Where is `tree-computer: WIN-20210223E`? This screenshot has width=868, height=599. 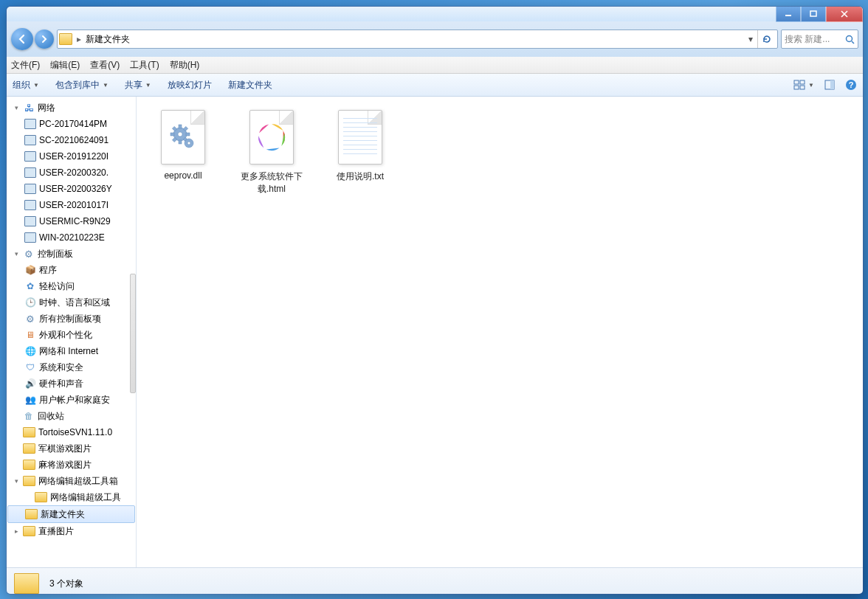
tree-computer: WIN-20210223E is located at coordinates (71, 238).